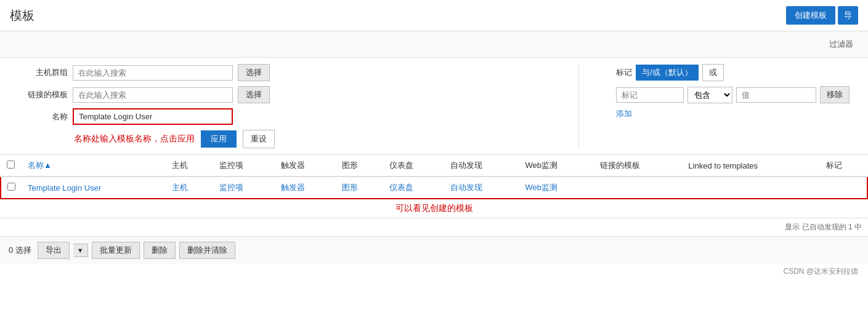 This screenshot has height=310, width=868. What do you see at coordinates (811, 15) in the screenshot?
I see `create-template-button: 创建模板` at bounding box center [811, 15].